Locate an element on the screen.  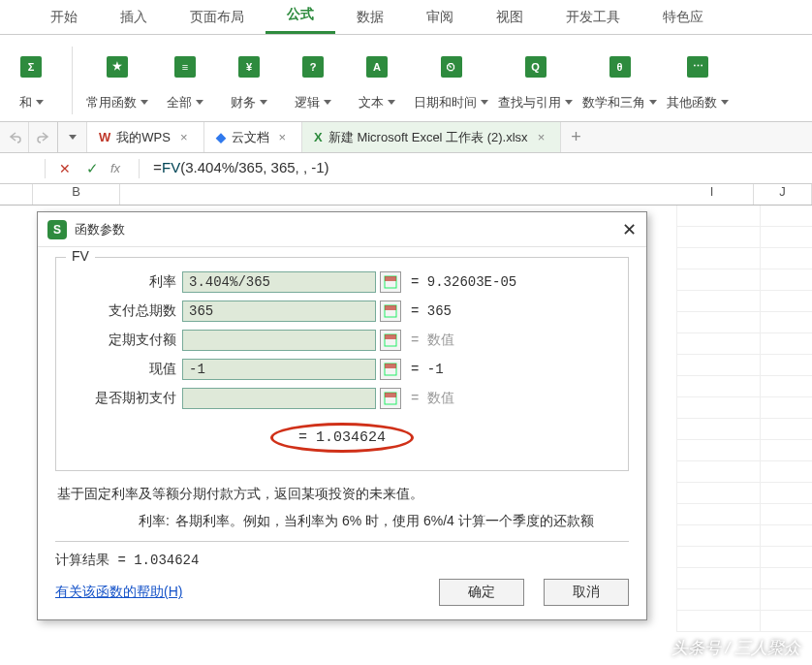
tab-layout: 页面布局 is located at coordinates (217, 17).